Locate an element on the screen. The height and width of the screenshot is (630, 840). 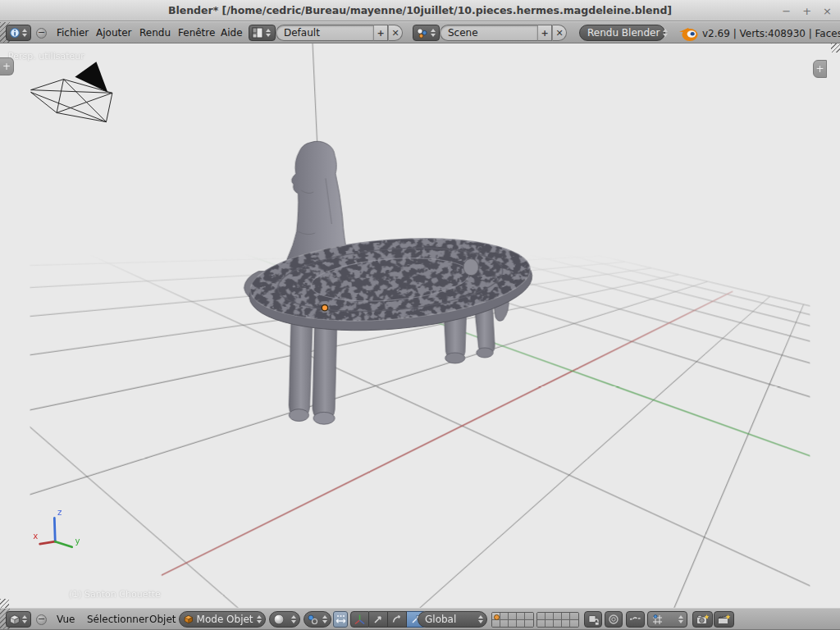
scene-selector is located at coordinates (427, 33).